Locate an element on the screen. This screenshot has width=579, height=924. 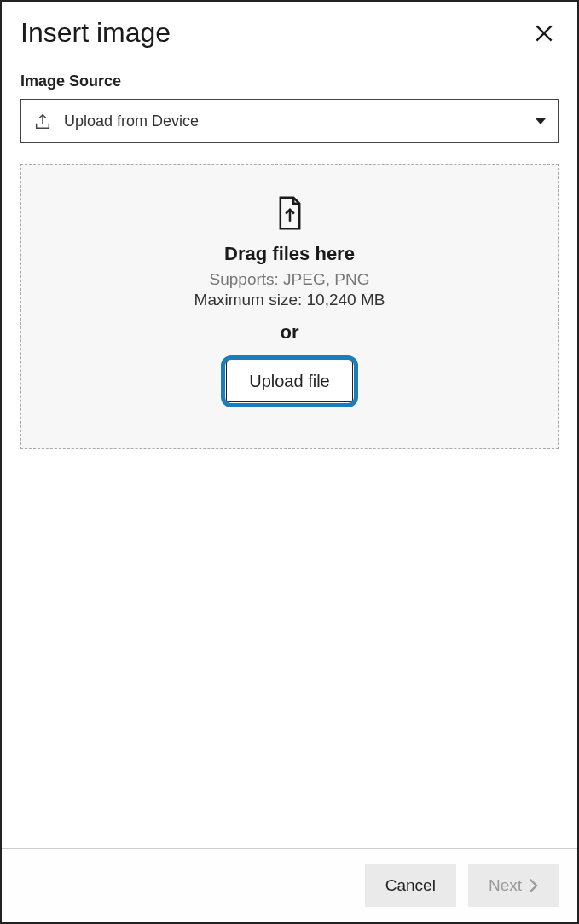
cancel-button: Cancel is located at coordinates (411, 886).